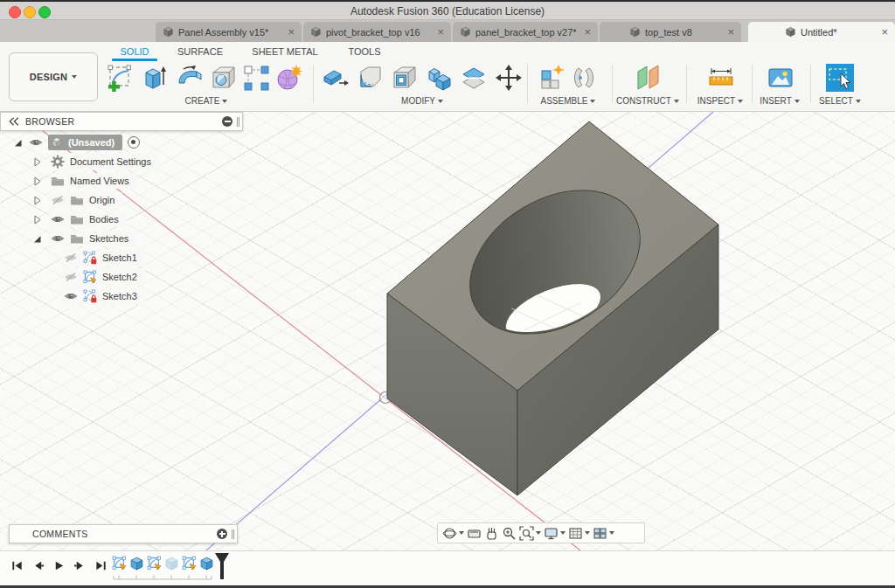 This screenshot has height=588, width=895. Describe the element at coordinates (49, 77) in the screenshot. I see `workspace-label: DESIGN` at that location.